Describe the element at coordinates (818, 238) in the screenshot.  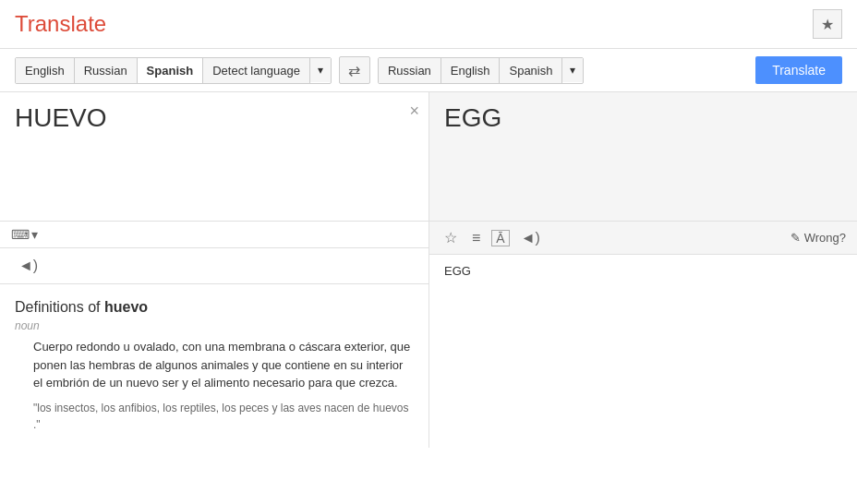
I see `wrong-button: ✎ Wrong?` at that location.